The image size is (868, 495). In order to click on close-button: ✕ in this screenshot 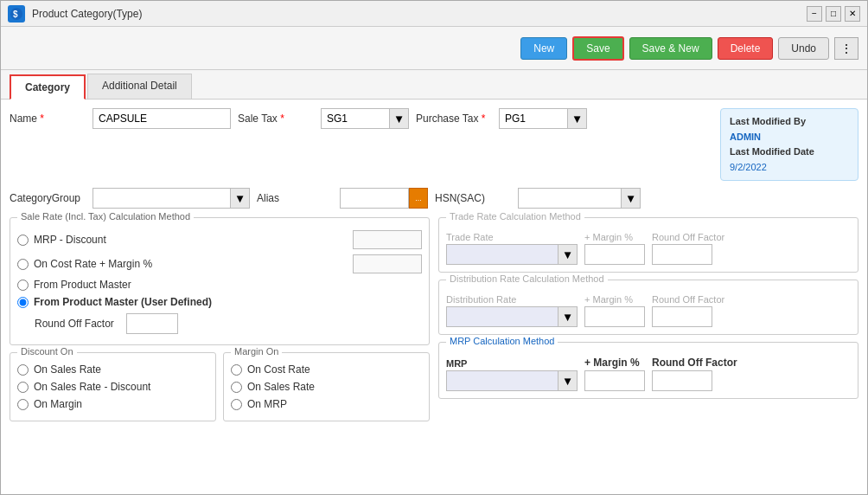, I will do `click(852, 14)`.